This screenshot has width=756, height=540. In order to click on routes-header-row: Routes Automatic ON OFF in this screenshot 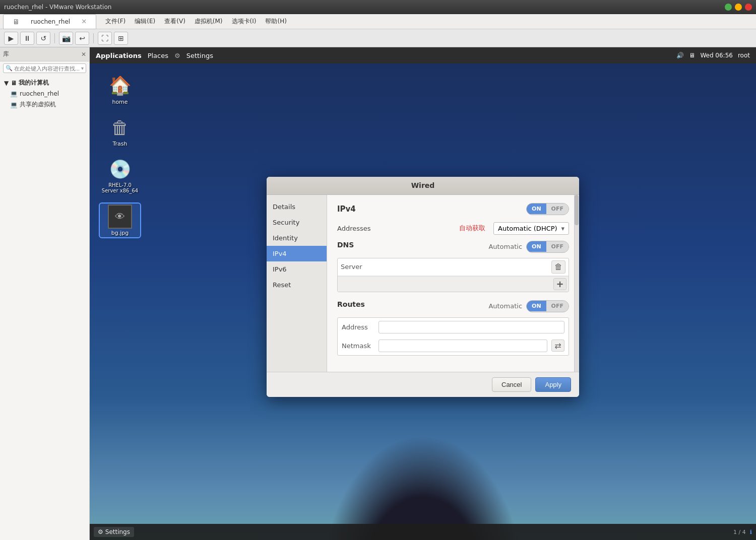, I will do `click(453, 306)`.